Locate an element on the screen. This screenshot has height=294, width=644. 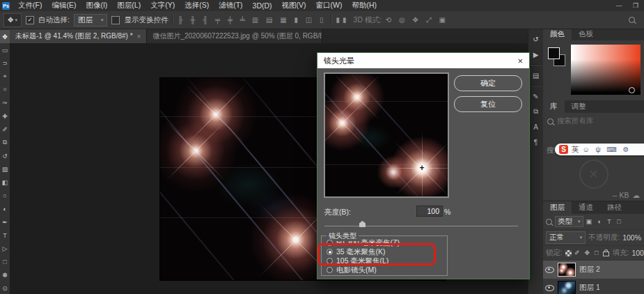
menu-view: 视图(V) is located at coordinates (294, 6).